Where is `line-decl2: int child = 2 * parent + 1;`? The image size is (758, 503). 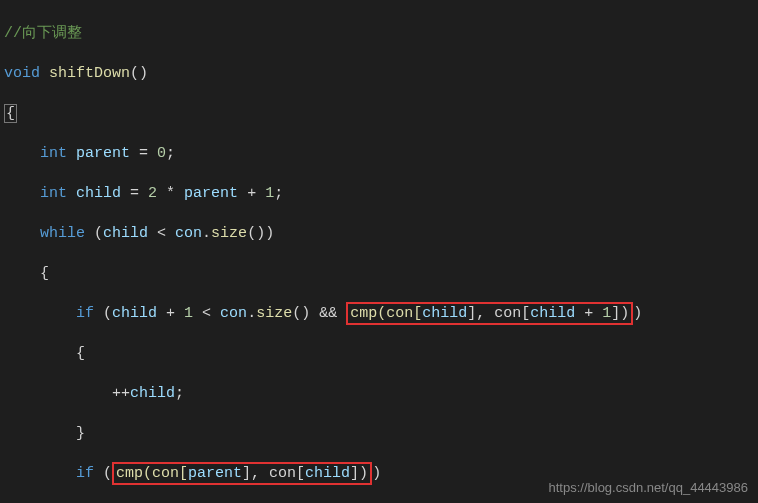
line-decl2: int child = 2 * parent + 1; is located at coordinates (381, 194).